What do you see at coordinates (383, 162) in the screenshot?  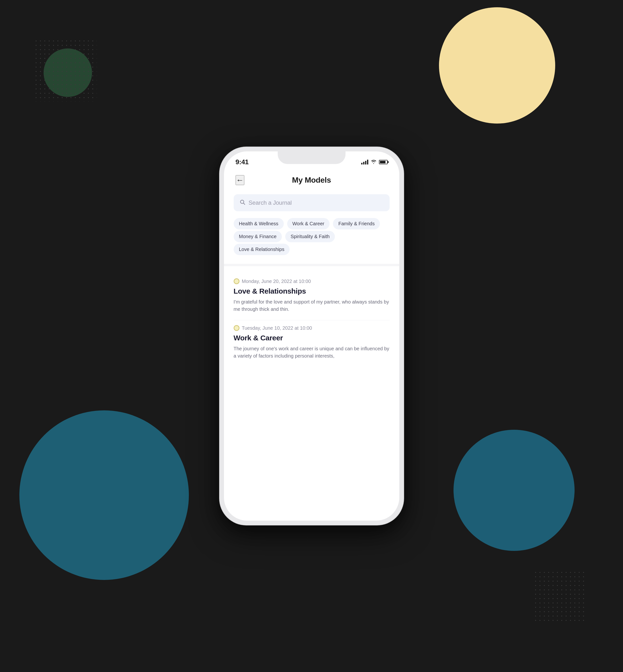 I see `battery-icon` at bounding box center [383, 162].